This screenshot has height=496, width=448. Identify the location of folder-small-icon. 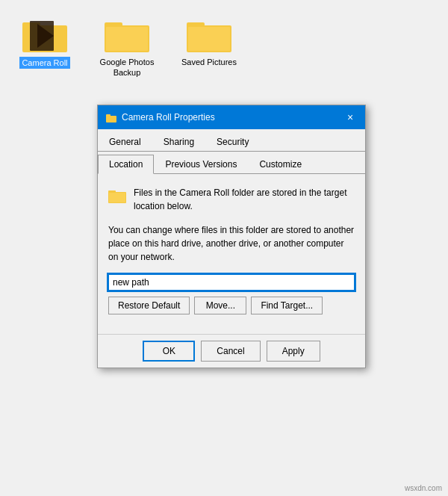
(117, 196).